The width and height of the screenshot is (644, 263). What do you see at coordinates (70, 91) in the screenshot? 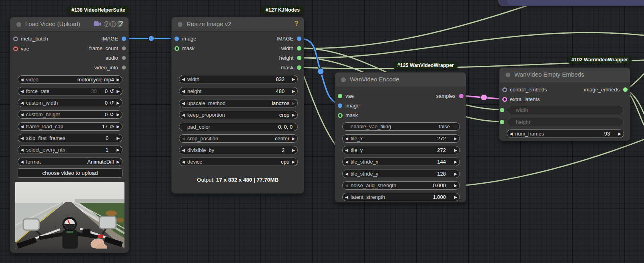
I see `widget-force-rate: ◀ force_rate 30← 0 ↺ ▶` at bounding box center [70, 91].